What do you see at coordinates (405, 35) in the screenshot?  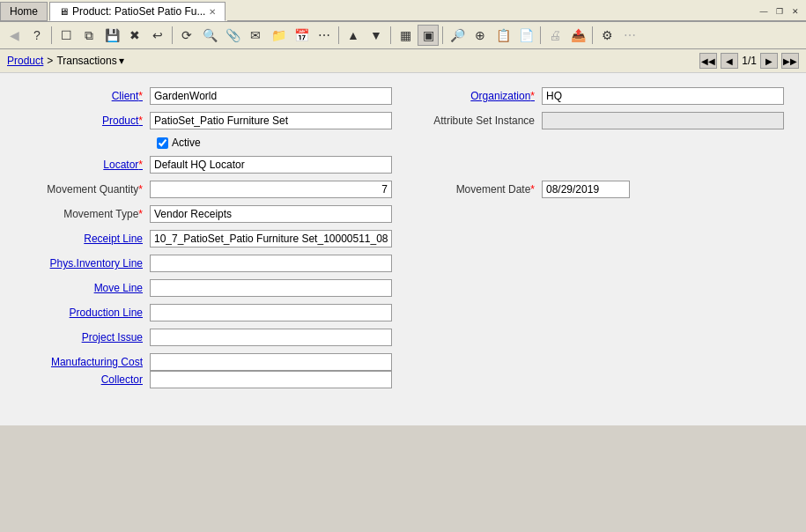 I see `grid-btn: ▦` at bounding box center [405, 35].